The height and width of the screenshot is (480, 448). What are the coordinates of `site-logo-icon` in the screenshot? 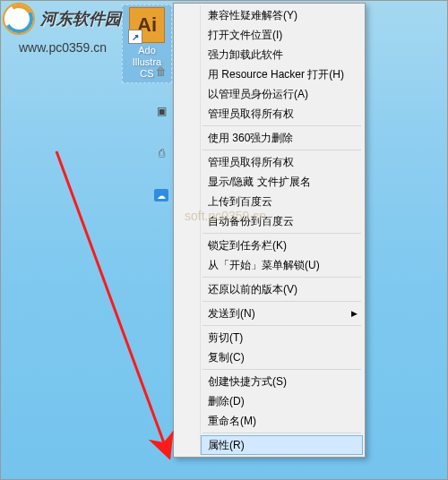 It's located at (19, 19).